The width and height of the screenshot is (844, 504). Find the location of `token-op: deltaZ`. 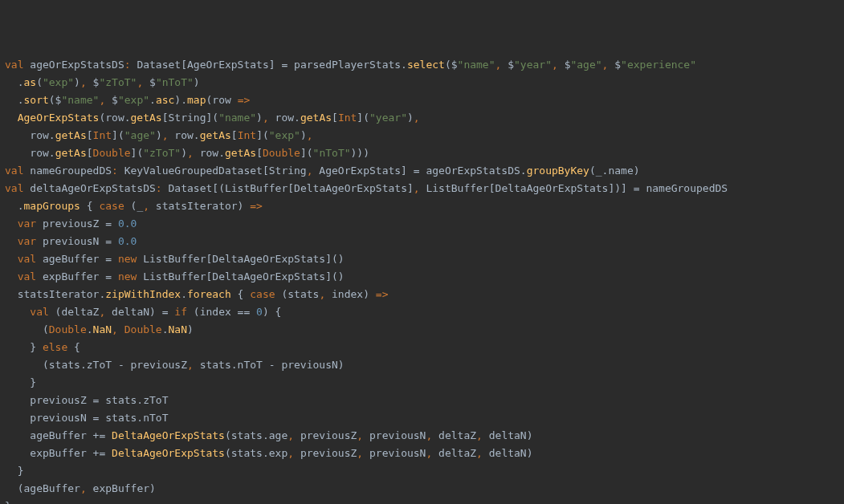

token-op: deltaZ is located at coordinates (455, 435).